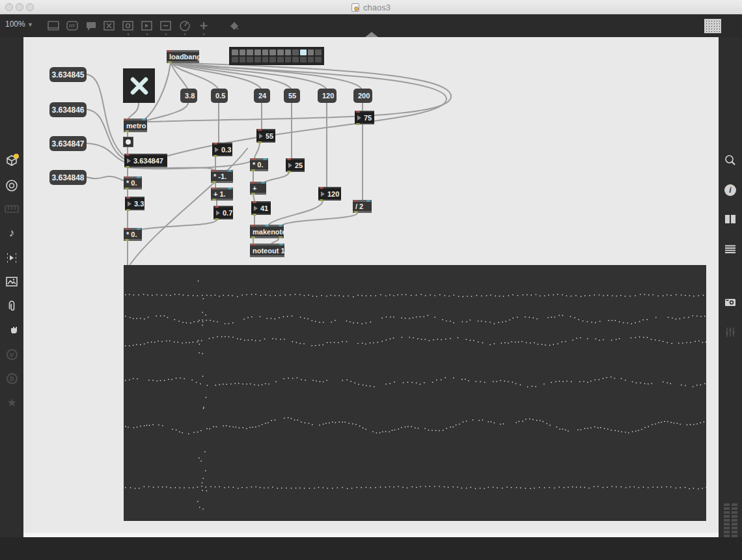 The image size is (742, 560). I want to click on favorites-star-icon: ★, so click(12, 402).